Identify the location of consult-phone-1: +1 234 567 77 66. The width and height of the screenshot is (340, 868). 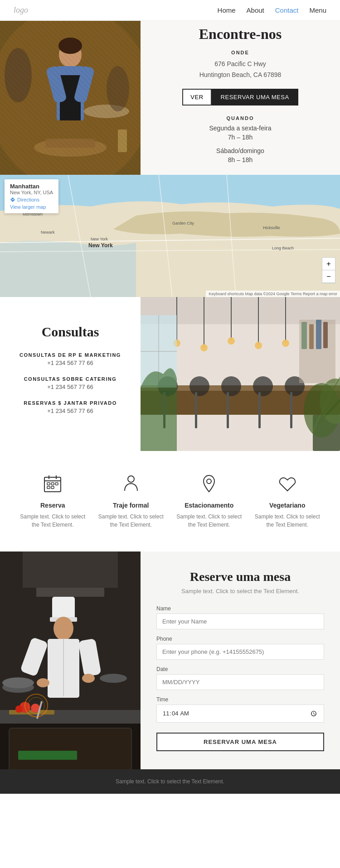
(70, 363).